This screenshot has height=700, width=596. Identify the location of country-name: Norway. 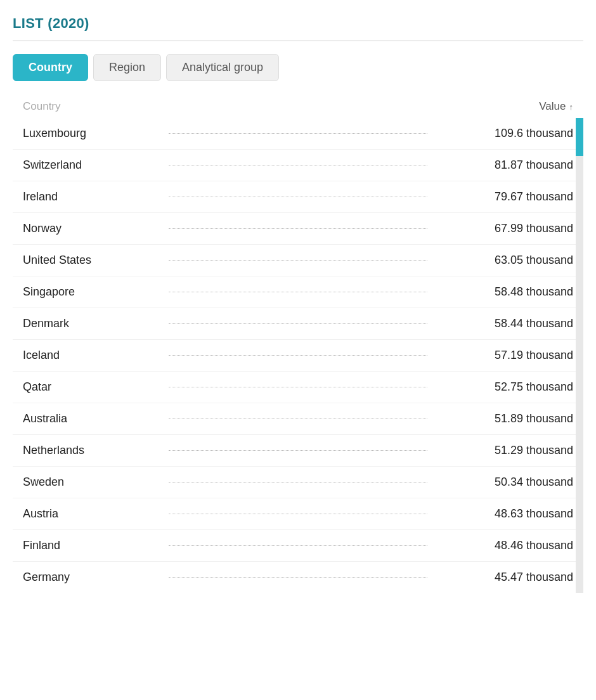
(93, 228).